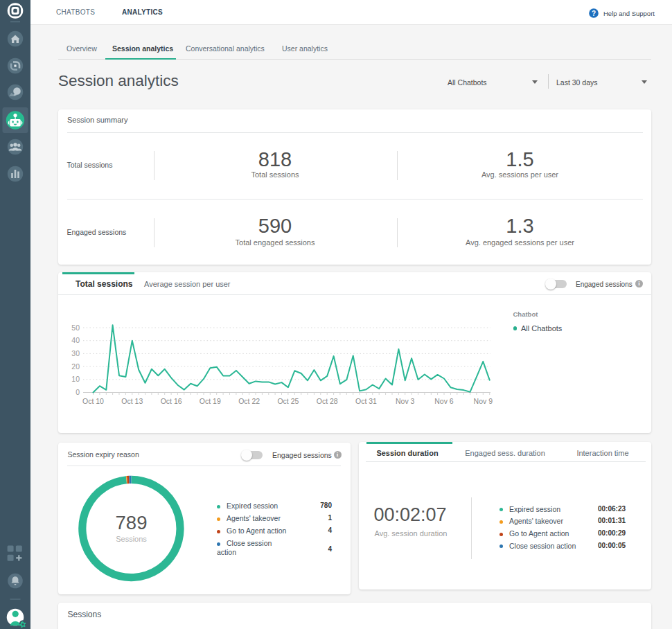 The height and width of the screenshot is (629, 672). I want to click on svg-text: Nov 9, so click(484, 401).